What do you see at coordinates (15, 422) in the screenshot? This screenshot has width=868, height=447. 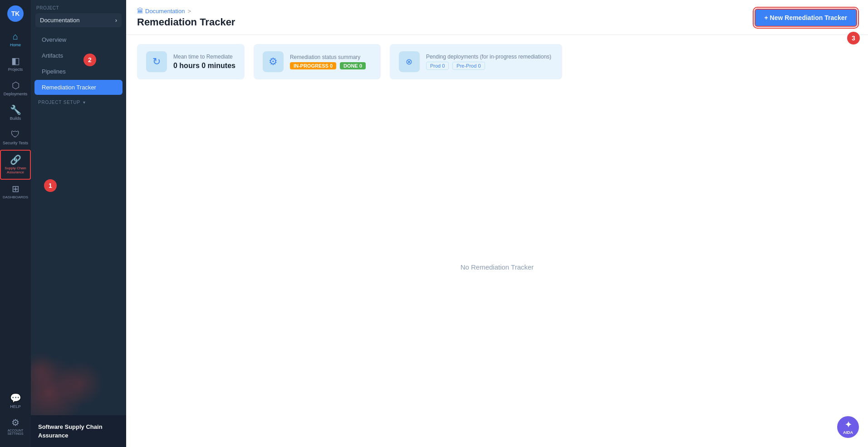 I see `account-icon: ⚙` at bounding box center [15, 422].